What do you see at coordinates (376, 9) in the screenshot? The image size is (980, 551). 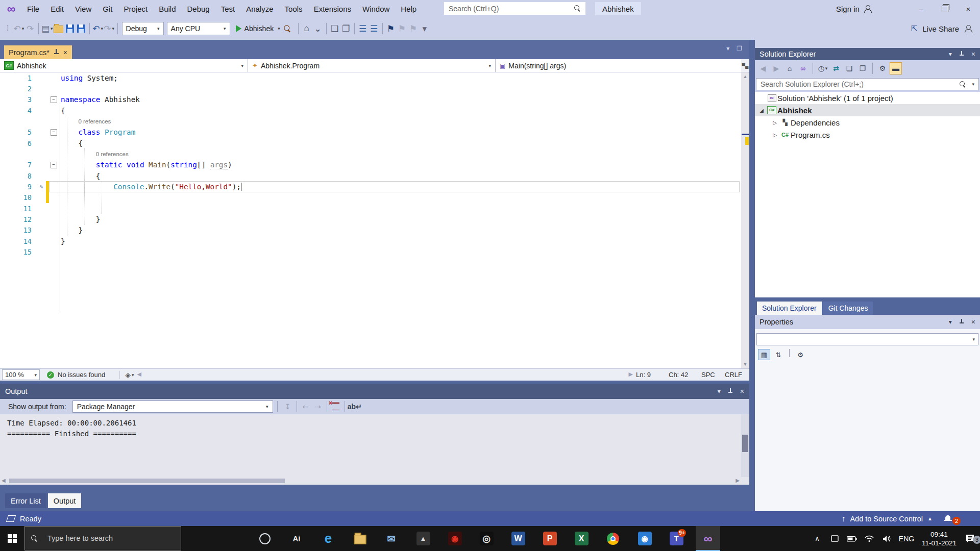 I see `menu-window: Window` at bounding box center [376, 9].